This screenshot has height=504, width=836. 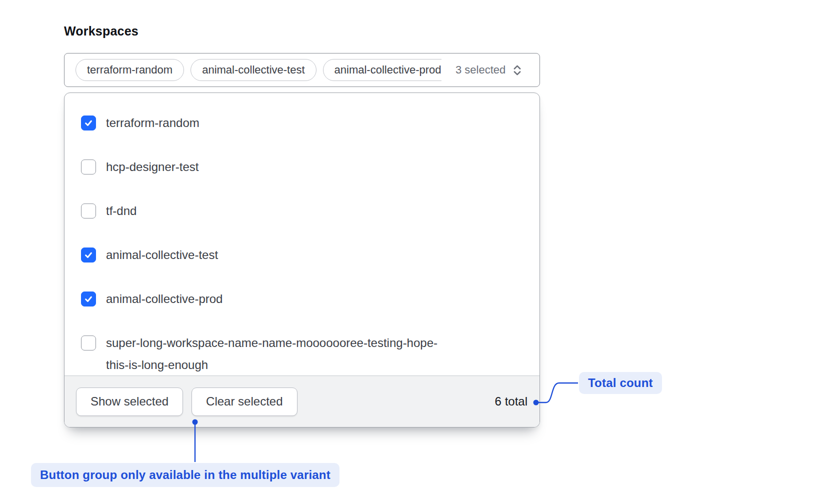 What do you see at coordinates (244, 402) in the screenshot?
I see `clear-selected-button: Clear selected` at bounding box center [244, 402].